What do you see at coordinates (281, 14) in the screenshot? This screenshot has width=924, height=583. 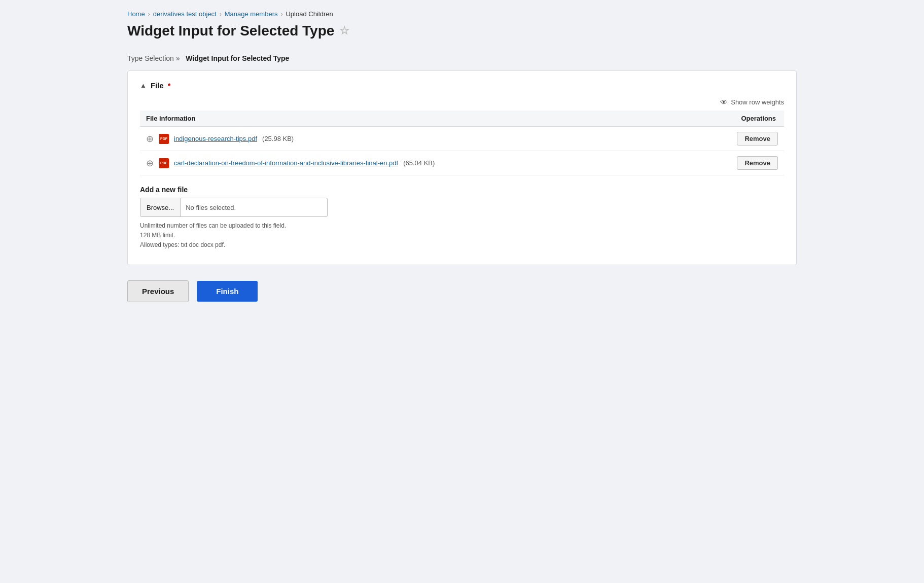 I see `breadcrumb-sep-3: ›` at bounding box center [281, 14].